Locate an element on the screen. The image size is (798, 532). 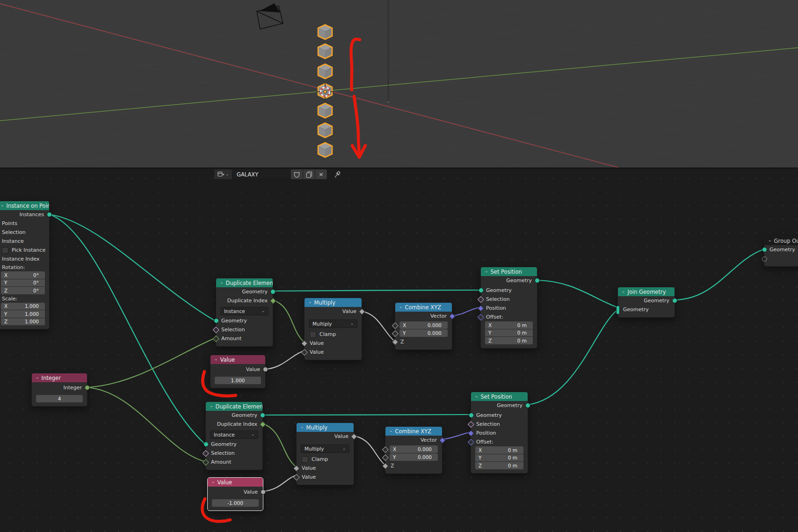
camera-gizmo is located at coordinates (270, 16).